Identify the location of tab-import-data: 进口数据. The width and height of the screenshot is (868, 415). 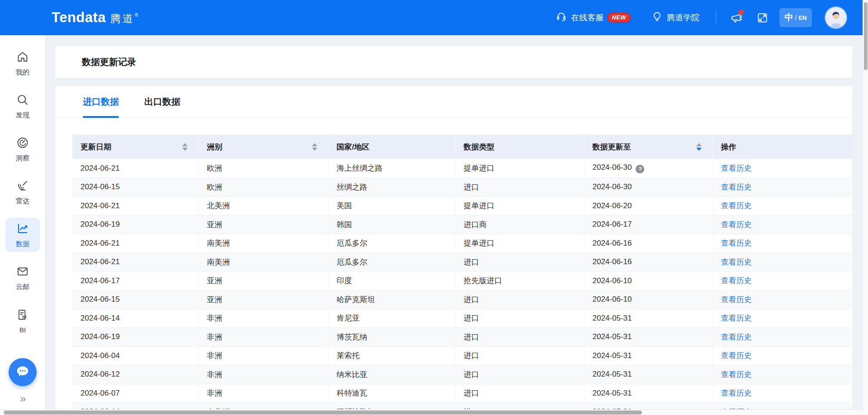
(101, 102).